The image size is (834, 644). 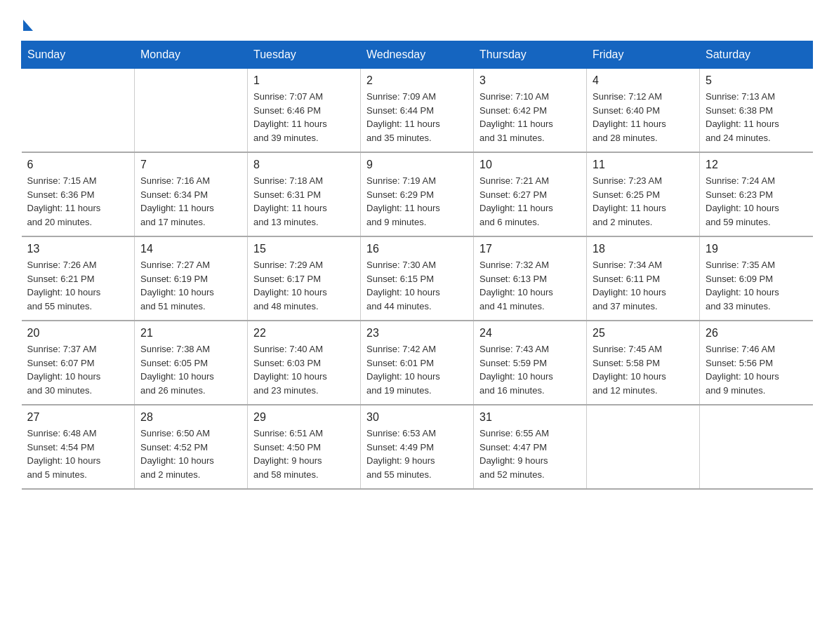 What do you see at coordinates (417, 55) in the screenshot?
I see `weekday-header-row: SundayMondayTuesdayWednesdayThursdayFrid…` at bounding box center [417, 55].